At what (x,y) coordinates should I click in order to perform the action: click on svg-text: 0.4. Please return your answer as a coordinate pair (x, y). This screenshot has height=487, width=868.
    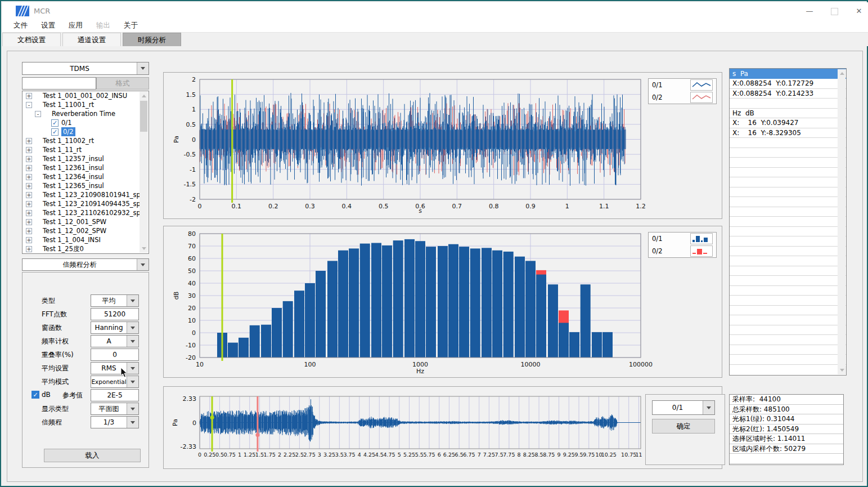
    Looking at the image, I should click on (347, 206).